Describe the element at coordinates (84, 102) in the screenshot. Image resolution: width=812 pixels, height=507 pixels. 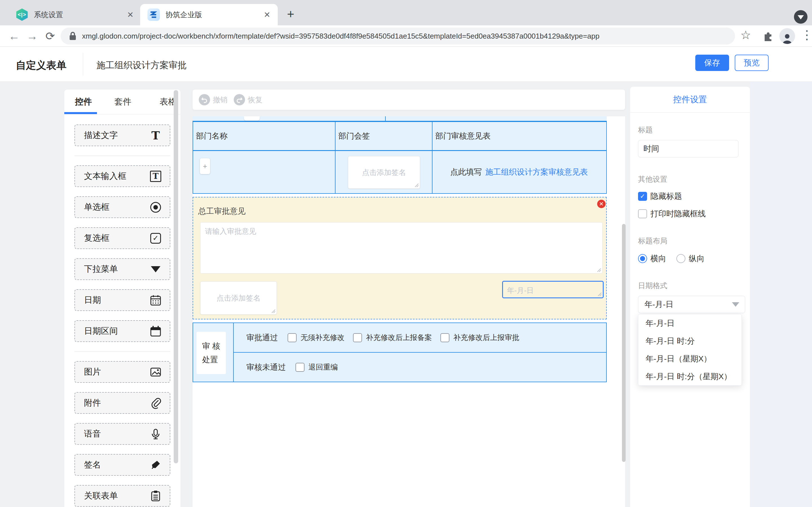
I see `tab-controls: 控件` at that location.